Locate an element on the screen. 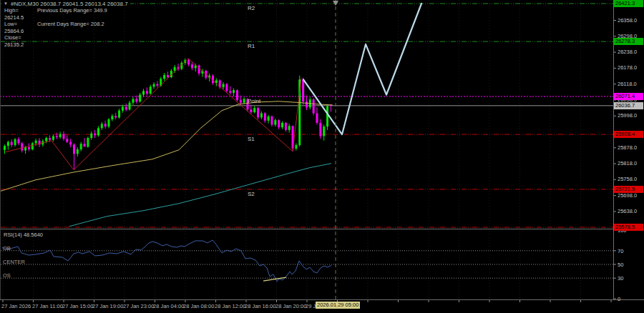  info-high: High= 26214.5 is located at coordinates (21, 14).